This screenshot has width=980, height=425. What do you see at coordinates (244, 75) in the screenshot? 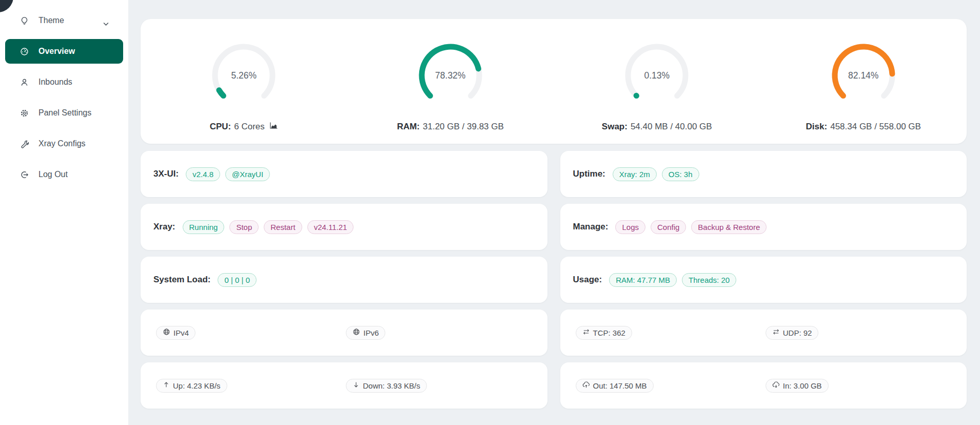
I see `cpu-gauge-value: 5.26%` at bounding box center [244, 75].